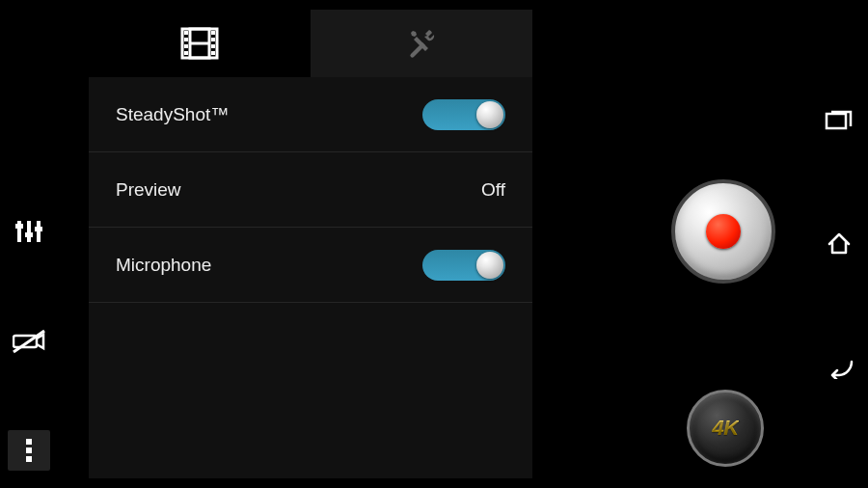 Image resolution: width=868 pixels, height=488 pixels. Describe the element at coordinates (464, 115) in the screenshot. I see `steadyshot-toggle` at that location.